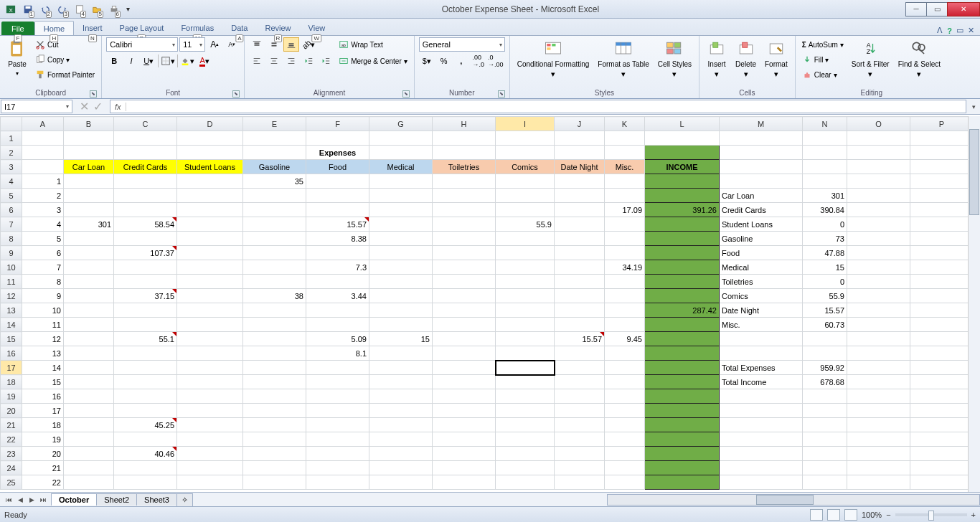  I want to click on cell: 11, so click(43, 325).